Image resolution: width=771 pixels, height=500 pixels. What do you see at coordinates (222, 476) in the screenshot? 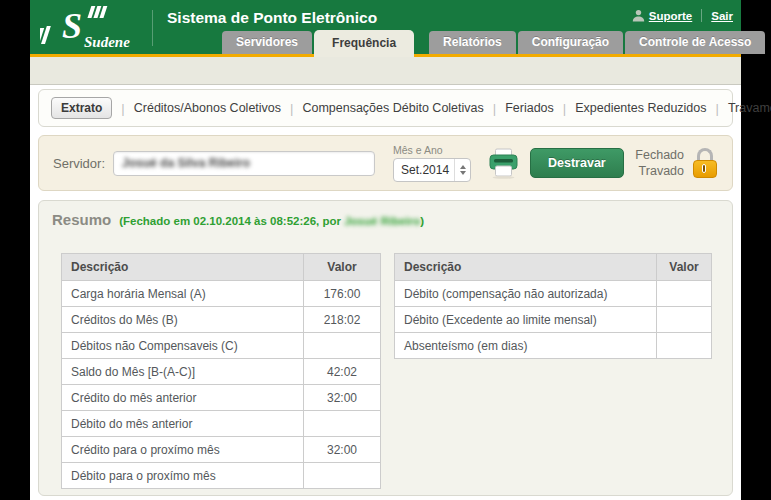
I see `table-row: Débito para o proxímo mês` at bounding box center [222, 476].